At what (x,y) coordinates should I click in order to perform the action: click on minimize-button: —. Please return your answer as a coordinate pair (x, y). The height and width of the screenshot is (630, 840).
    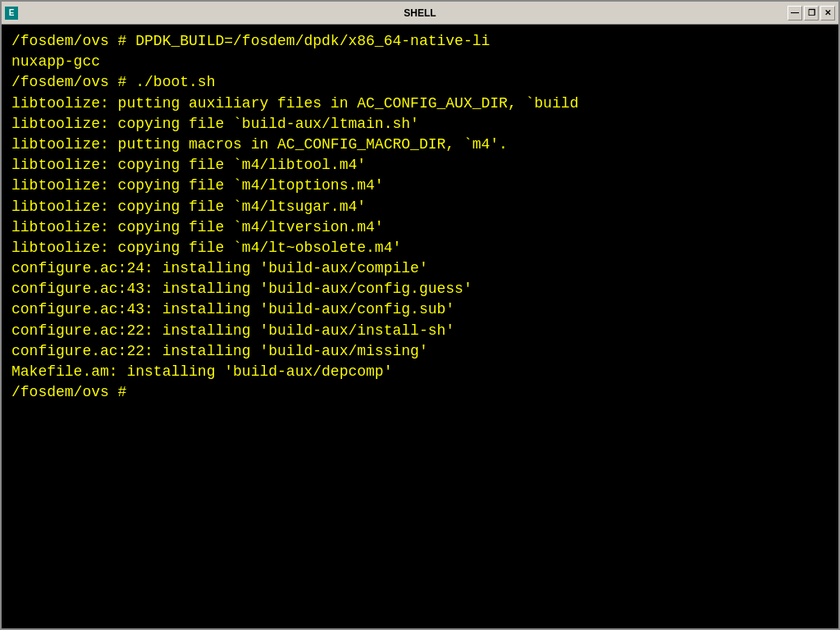
    Looking at the image, I should click on (795, 13).